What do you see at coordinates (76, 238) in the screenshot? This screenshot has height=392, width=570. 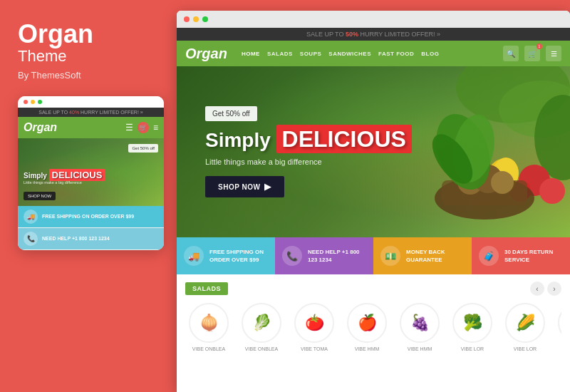 I see `mobile-phone-text: NEED HELP +1 800 123 1234` at bounding box center [76, 238].